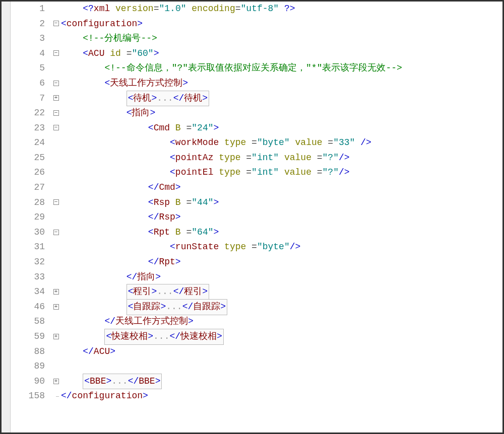 This screenshot has height=434, width=504. What do you see at coordinates (282, 113) in the screenshot?
I see `line-content: <指向>` at bounding box center [282, 113].